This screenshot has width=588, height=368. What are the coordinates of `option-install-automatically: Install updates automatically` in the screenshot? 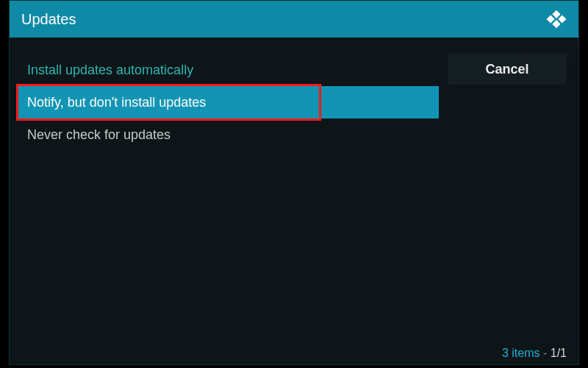 It's located at (228, 70).